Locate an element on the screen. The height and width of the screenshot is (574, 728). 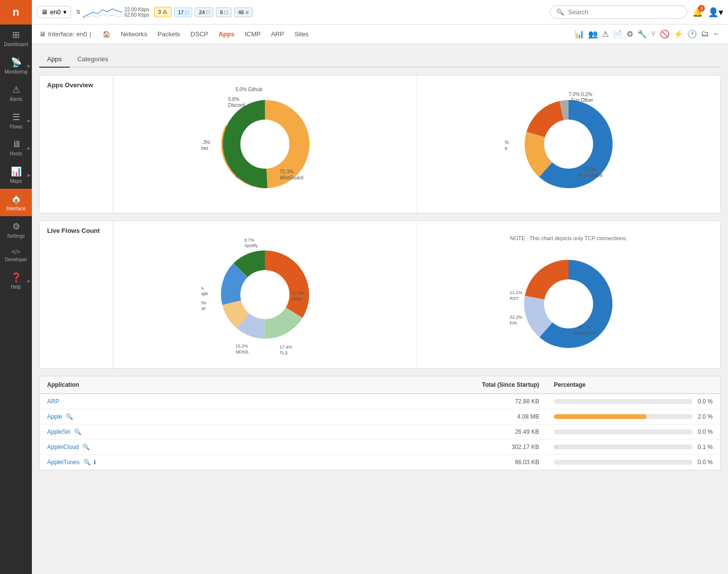
nav-apps: Apps is located at coordinates (227, 34).